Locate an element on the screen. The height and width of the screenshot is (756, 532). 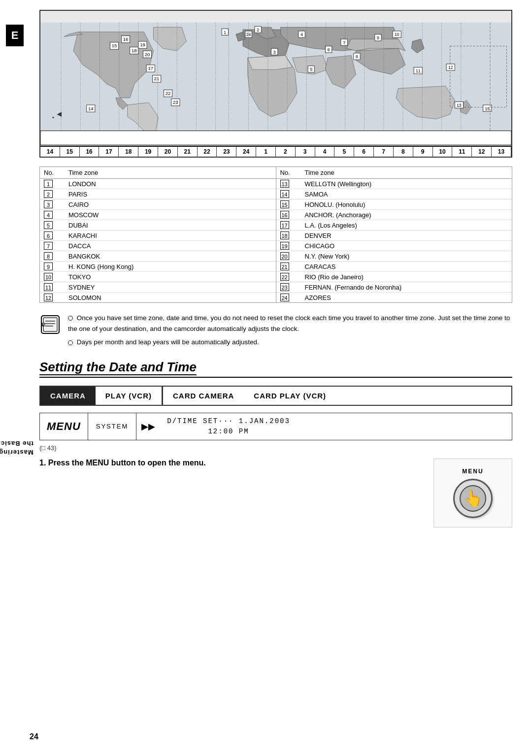
tz-num: 13 is located at coordinates (293, 184).